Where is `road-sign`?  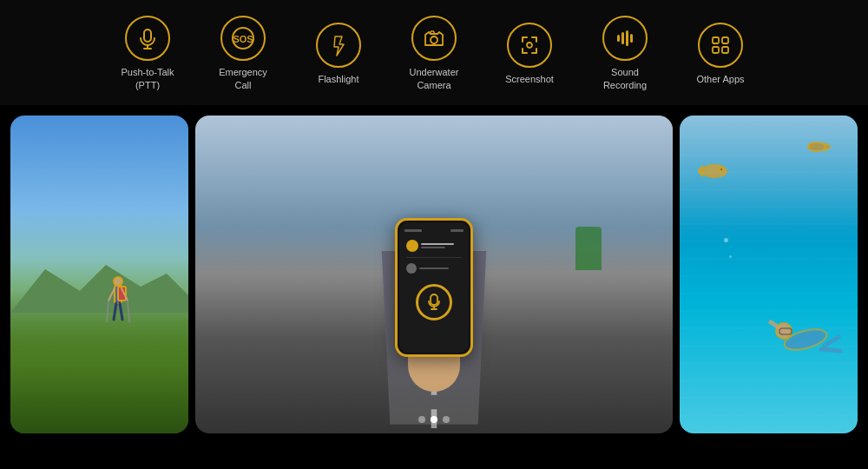
road-sign is located at coordinates (589, 248).